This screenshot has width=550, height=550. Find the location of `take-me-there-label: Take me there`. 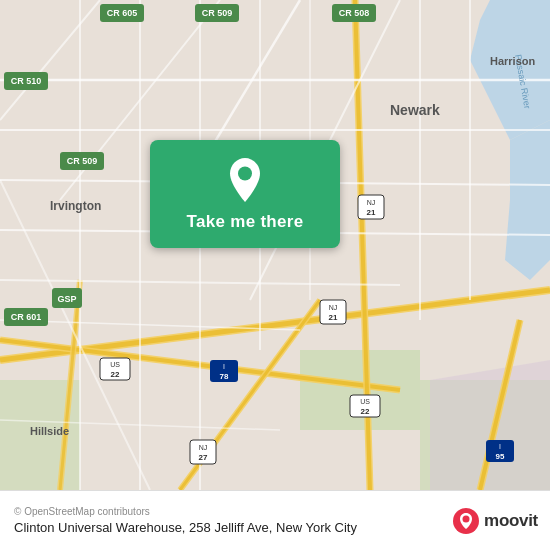

take-me-there-label: Take me there is located at coordinates (246, 222).